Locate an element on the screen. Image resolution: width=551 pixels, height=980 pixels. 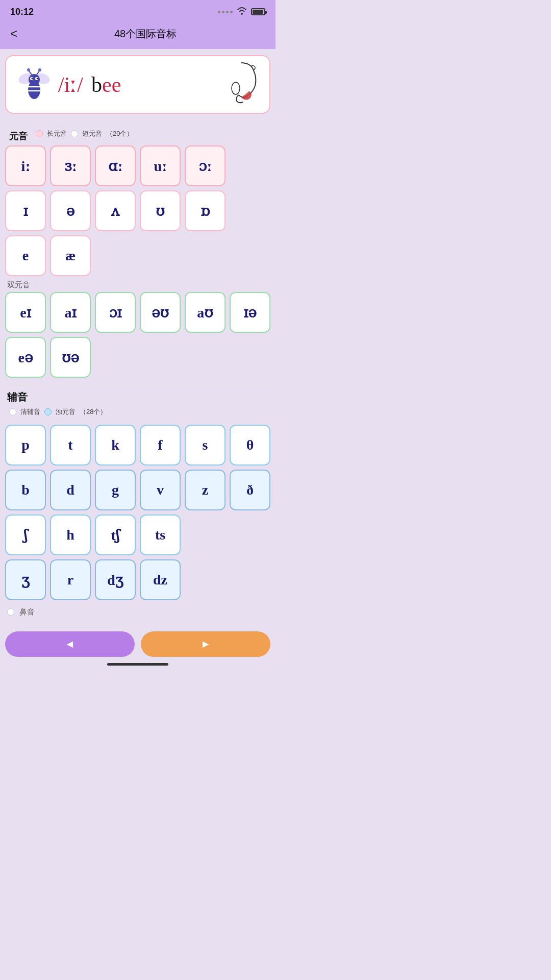
page-title: 48个国际音标 is located at coordinates (145, 34).